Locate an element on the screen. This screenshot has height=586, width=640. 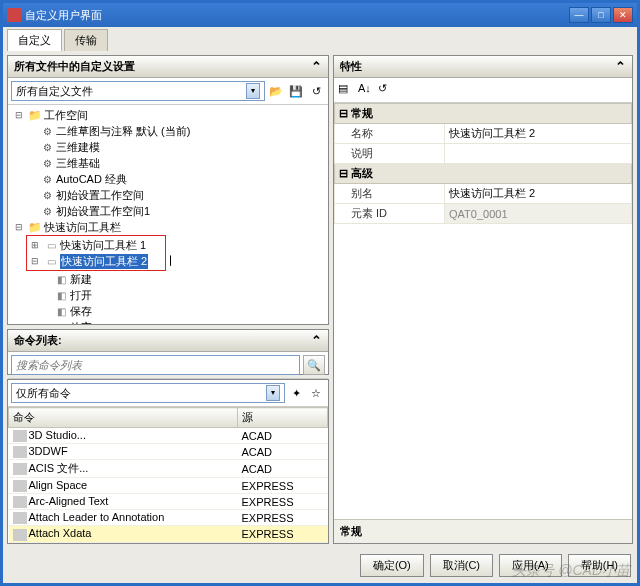
app-icon is located at coordinates (14, 15).